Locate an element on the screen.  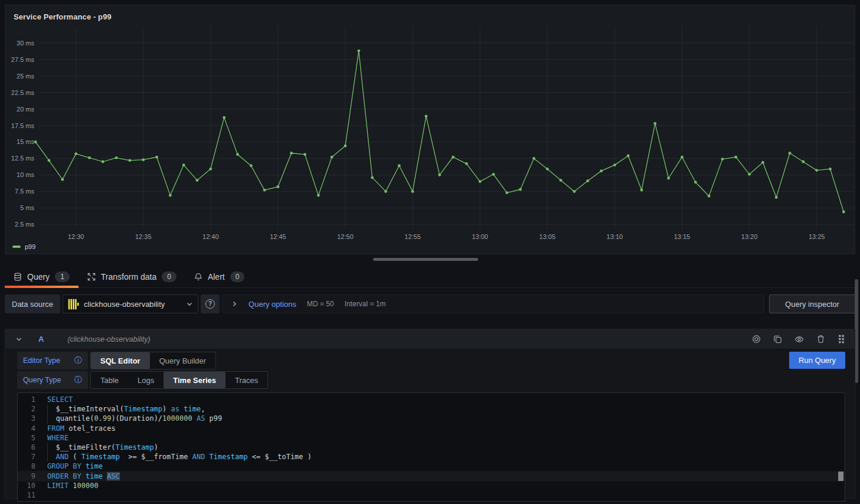
panel-title: Service Performance - p99 is located at coordinates (63, 17).